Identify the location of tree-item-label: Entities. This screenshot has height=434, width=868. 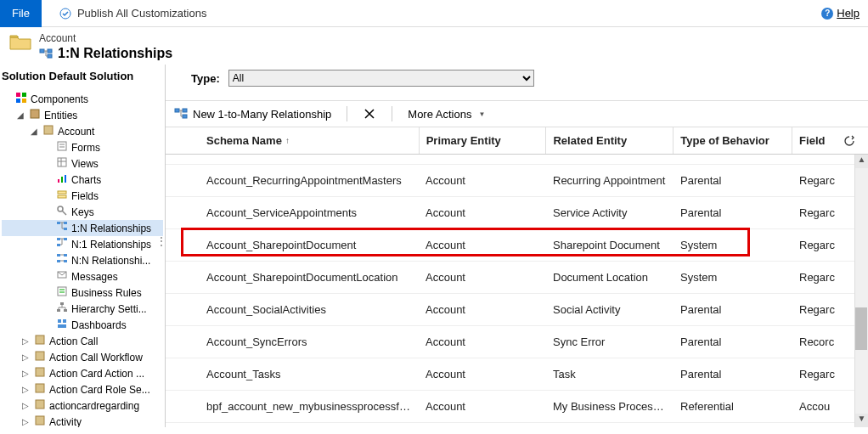
(61, 116).